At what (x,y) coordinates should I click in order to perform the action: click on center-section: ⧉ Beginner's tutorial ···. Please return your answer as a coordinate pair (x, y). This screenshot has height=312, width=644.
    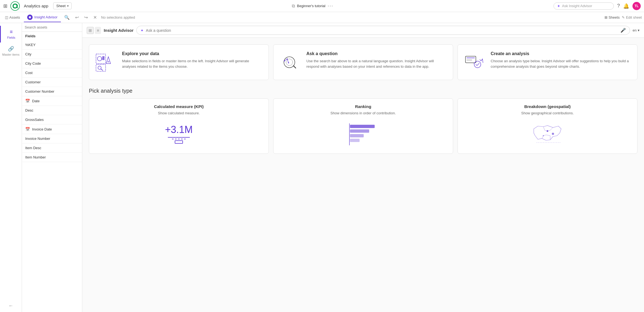
    Looking at the image, I should click on (313, 6).